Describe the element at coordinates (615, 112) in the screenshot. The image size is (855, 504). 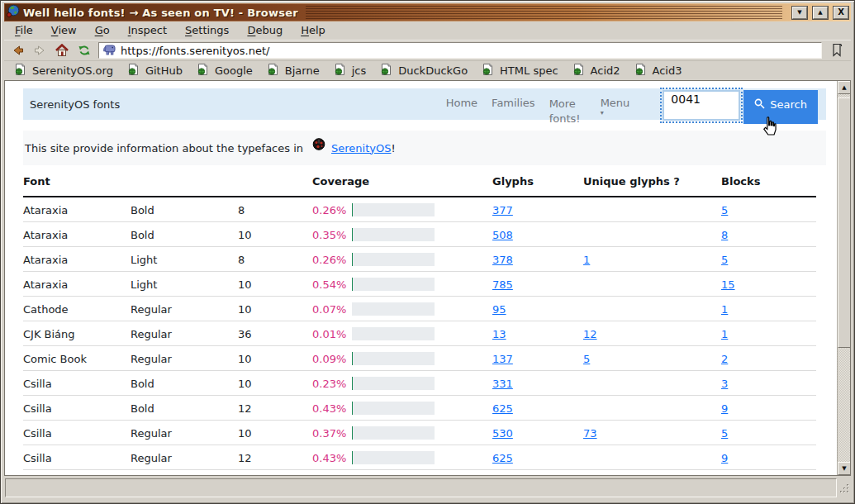
I see `nav-menu: Menu▾` at that location.